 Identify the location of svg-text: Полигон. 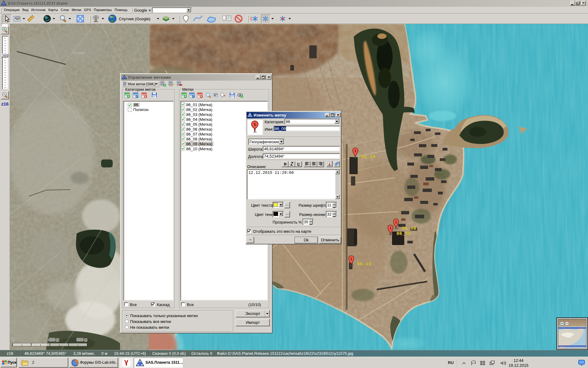
(141, 110).